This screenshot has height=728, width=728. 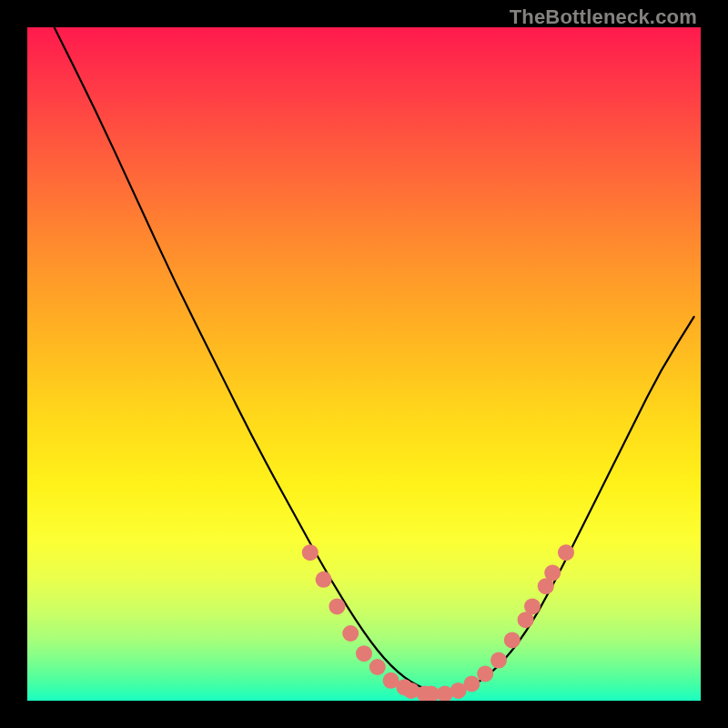 What do you see at coordinates (439, 622) in the screenshot?
I see `threshold-dots` at bounding box center [439, 622].